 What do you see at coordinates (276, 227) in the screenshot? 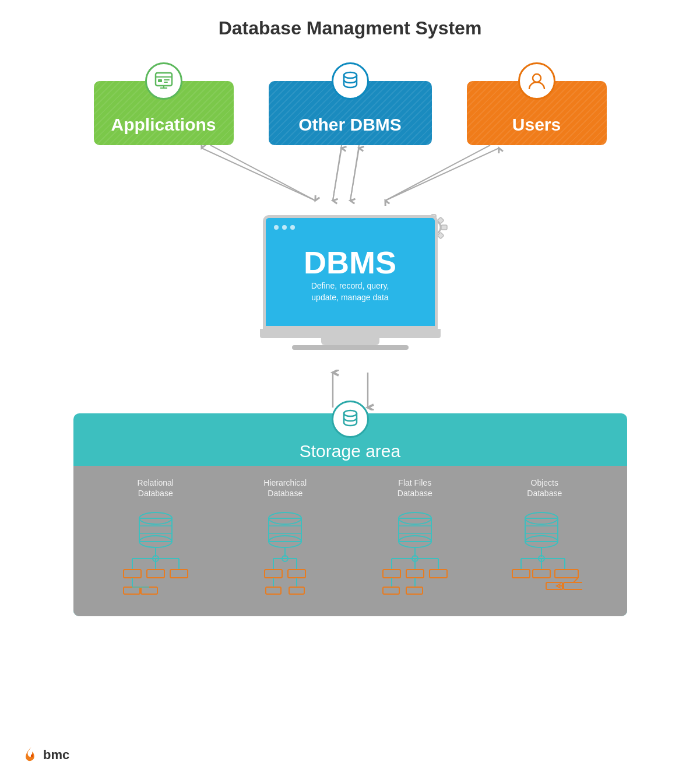
I see `dot1` at bounding box center [276, 227].